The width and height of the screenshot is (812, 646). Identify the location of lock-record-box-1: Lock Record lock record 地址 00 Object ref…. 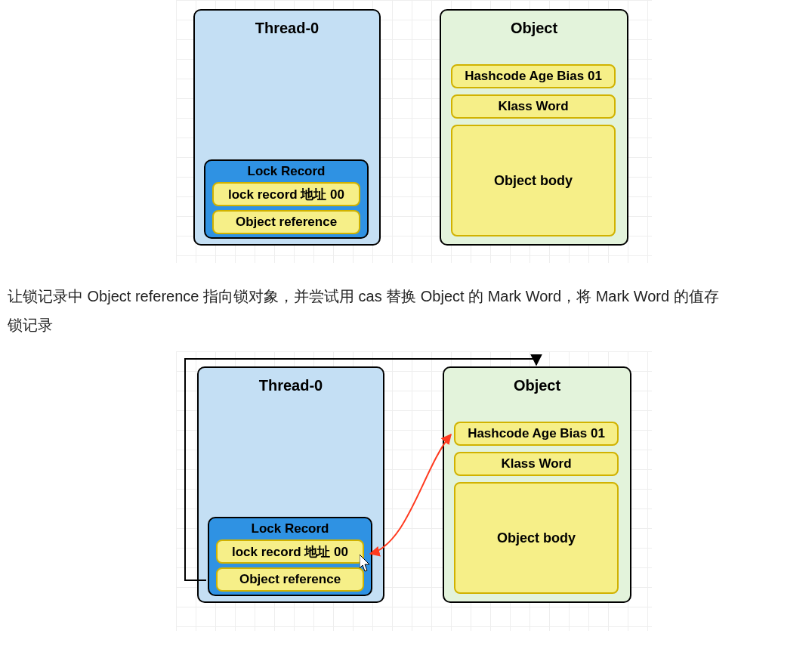
(286, 199).